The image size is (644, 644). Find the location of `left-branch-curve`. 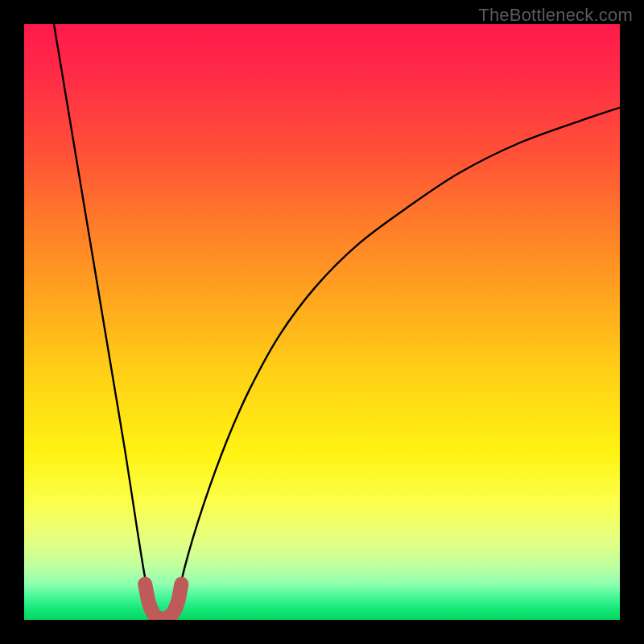

left-branch-curve is located at coordinates (105, 322).